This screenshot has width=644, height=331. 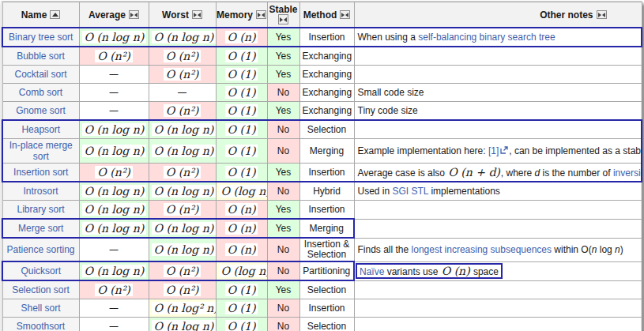 I want to click on big-o-formula: O (1), so click(x=242, y=74).